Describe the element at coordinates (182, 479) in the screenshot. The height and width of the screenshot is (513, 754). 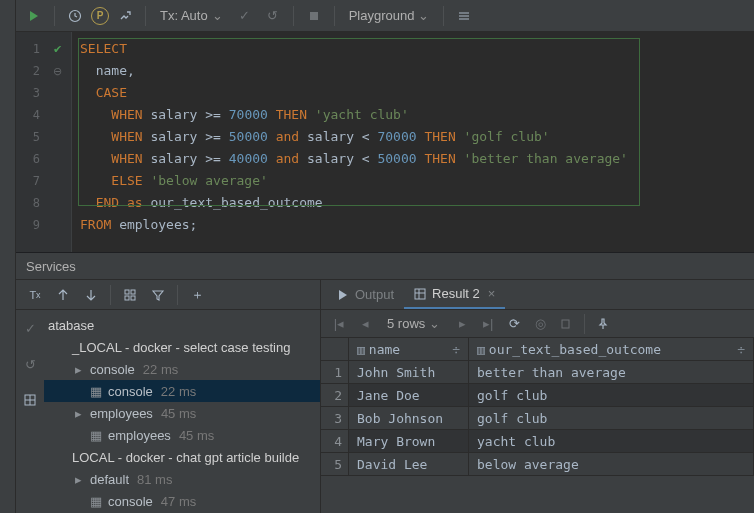
I see `tree-row: ▸default81 ms` at that location.